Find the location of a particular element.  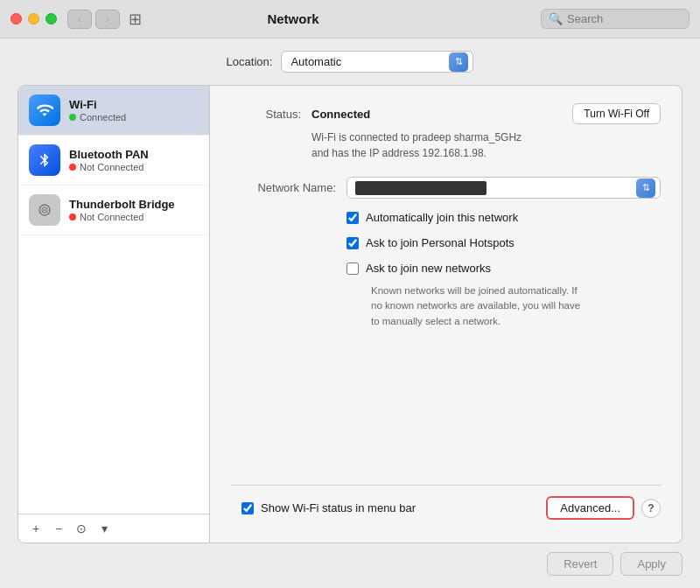

sidebar-thunderbolt-info: Thunderbolt Bridge Not Connected is located at coordinates (122, 210).